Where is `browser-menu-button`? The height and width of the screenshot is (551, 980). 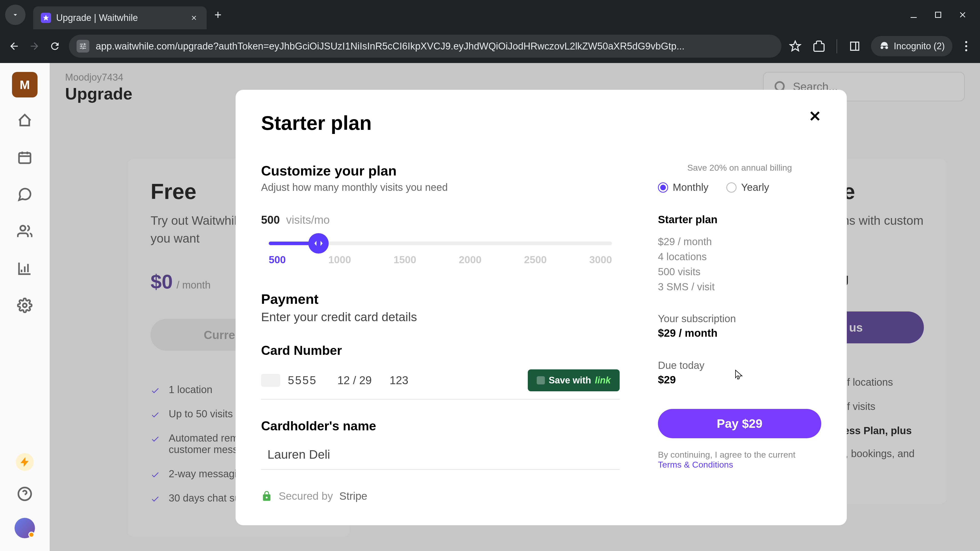 browser-menu-button is located at coordinates (966, 46).